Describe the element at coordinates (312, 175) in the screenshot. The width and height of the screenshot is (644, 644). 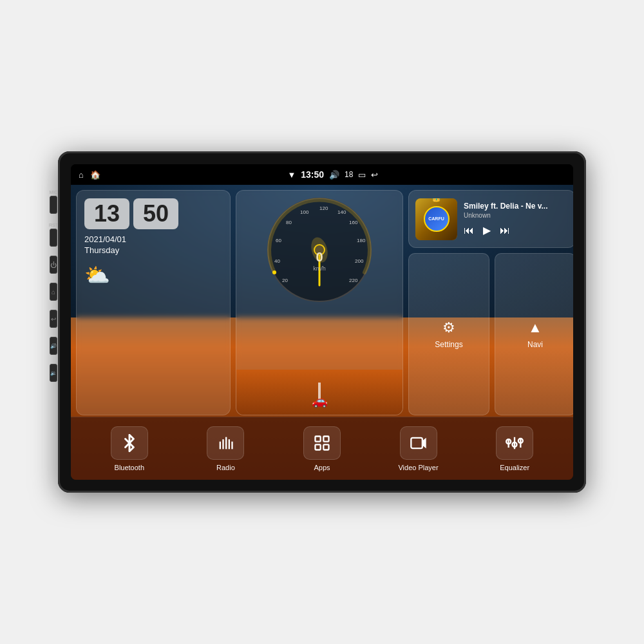
I see `status-time: 13:50` at that location.